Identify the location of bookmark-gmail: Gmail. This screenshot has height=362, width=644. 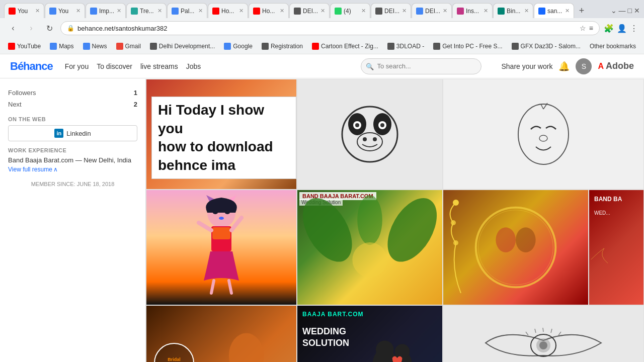
(129, 46).